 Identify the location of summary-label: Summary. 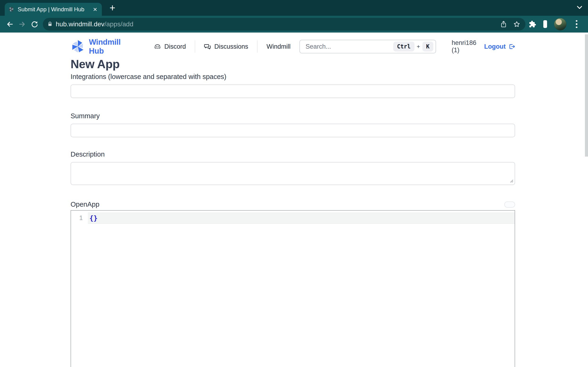
(293, 116).